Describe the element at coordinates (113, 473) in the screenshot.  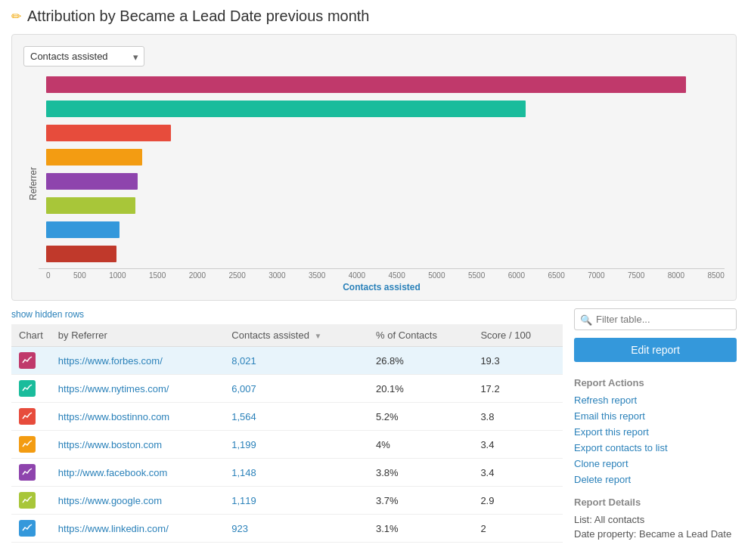
I see `referrer-link: http://www.facebook.com` at that location.